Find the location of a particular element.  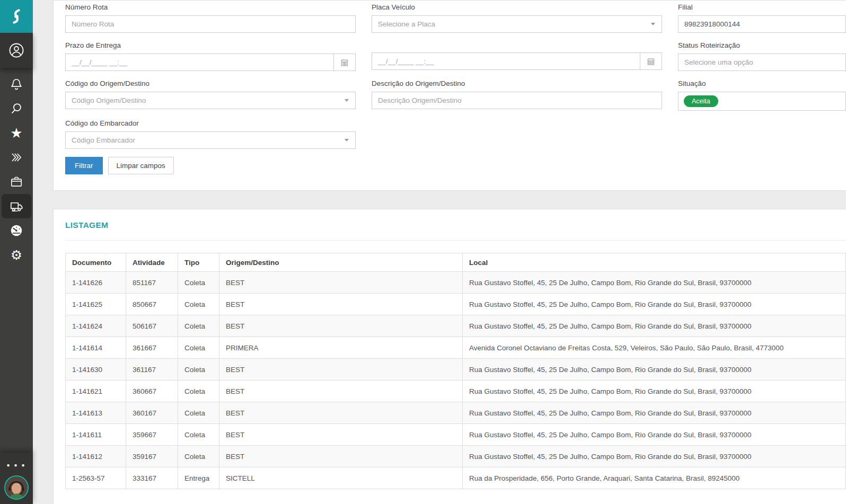

sidebar-footer: ● ● ● is located at coordinates (16, 478).